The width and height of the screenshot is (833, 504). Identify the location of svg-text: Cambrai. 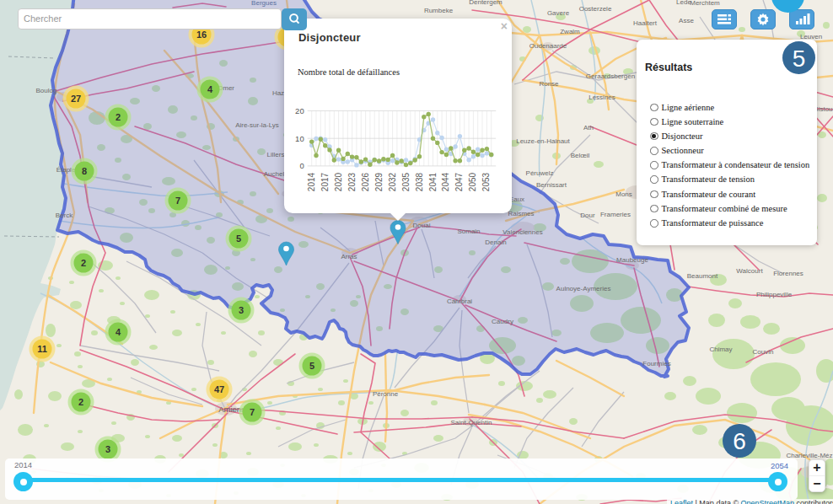
(459, 302).